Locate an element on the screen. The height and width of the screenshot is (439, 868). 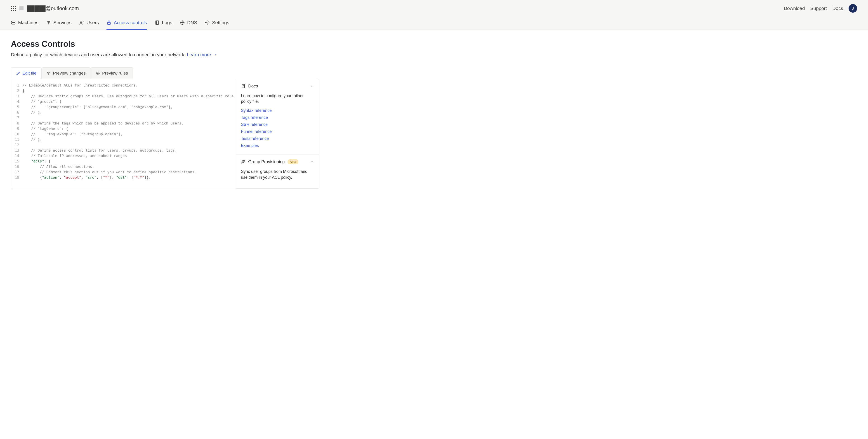
sidebar-section-title: Group Provisioning is located at coordinates (267, 162).